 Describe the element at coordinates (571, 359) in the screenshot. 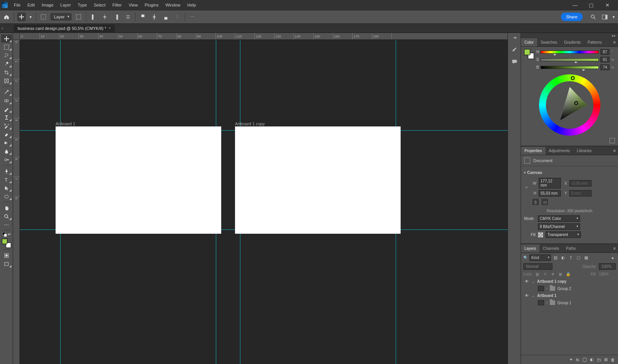

I see `link-layers-icon: ⚭` at that location.